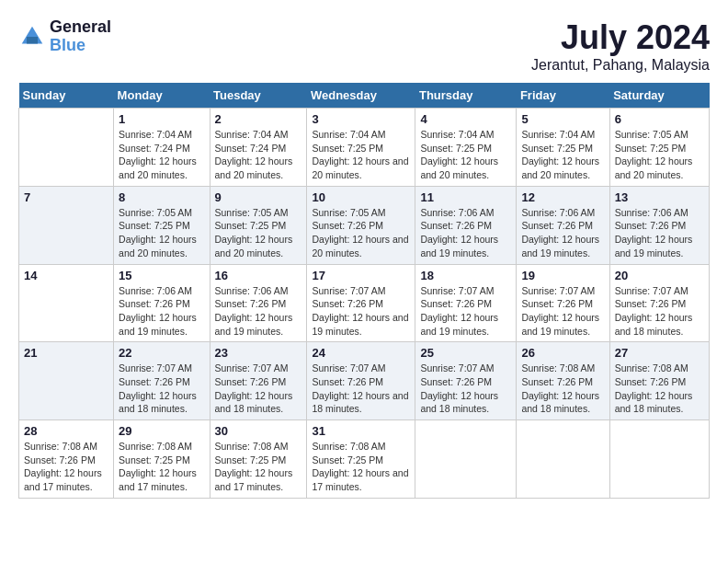  Describe the element at coordinates (465, 276) in the screenshot. I see `day-number: 18` at that location.